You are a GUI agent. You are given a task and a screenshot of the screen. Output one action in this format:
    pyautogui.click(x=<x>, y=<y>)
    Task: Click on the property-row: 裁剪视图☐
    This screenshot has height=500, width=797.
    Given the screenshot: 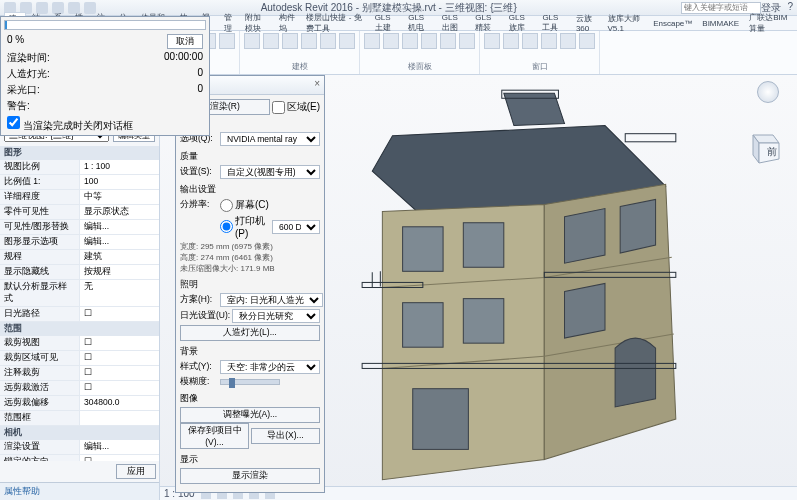 What is the action you would take?
    pyautogui.click(x=80, y=344)
    